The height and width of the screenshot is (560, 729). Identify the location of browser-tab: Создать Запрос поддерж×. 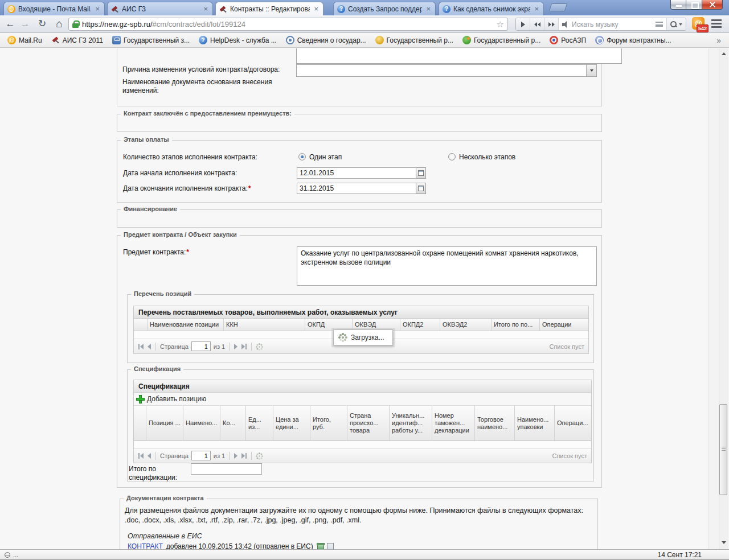
(384, 9).